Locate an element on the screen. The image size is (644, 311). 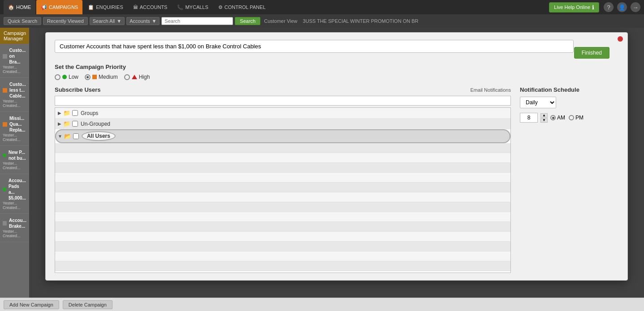
nav-accounts-label: ACCOUNTS is located at coordinates (154, 7).